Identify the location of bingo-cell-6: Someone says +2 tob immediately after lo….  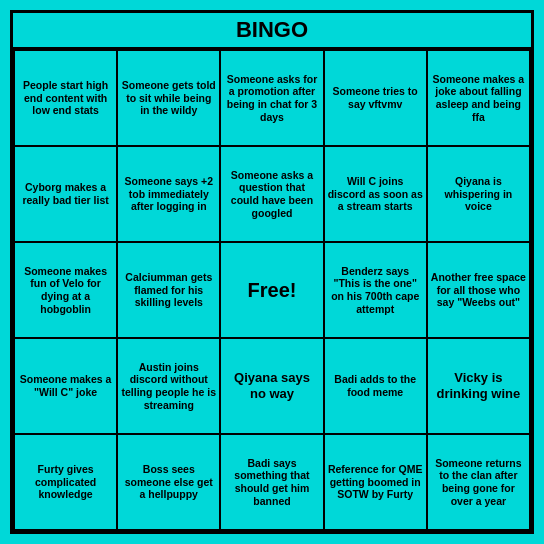
(170, 195).